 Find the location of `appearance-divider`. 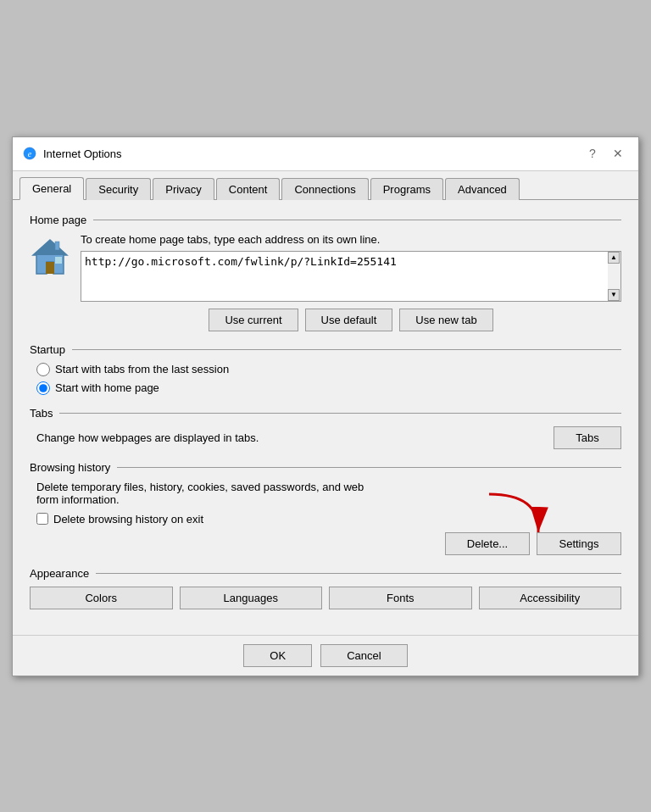

appearance-divider is located at coordinates (359, 573).